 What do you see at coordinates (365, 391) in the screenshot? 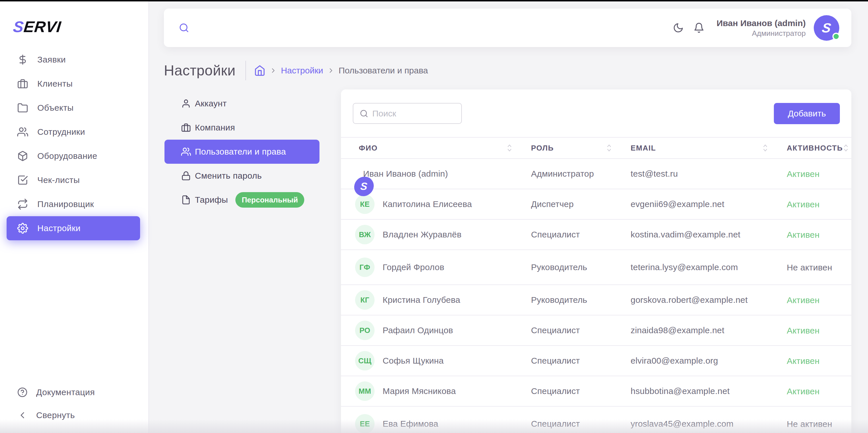
I see `initials-avatar: ММ` at bounding box center [365, 391].